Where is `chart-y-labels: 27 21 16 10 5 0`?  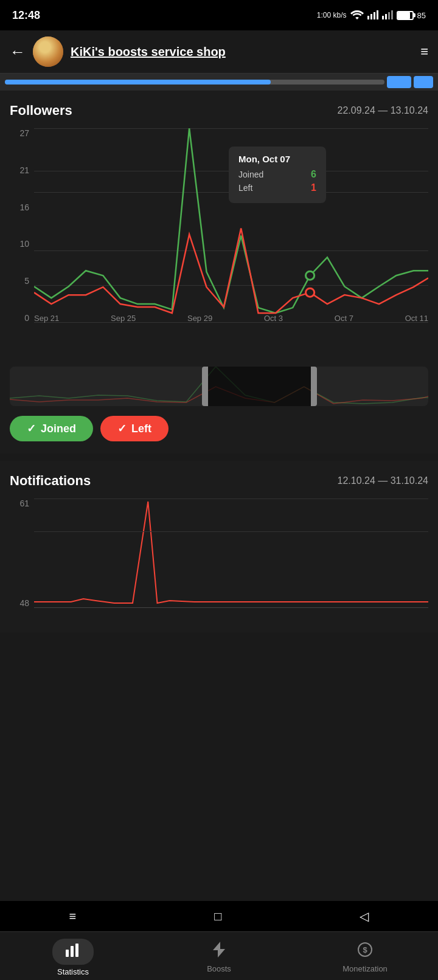 chart-y-labels: 27 21 16 10 5 0 is located at coordinates (21, 226).